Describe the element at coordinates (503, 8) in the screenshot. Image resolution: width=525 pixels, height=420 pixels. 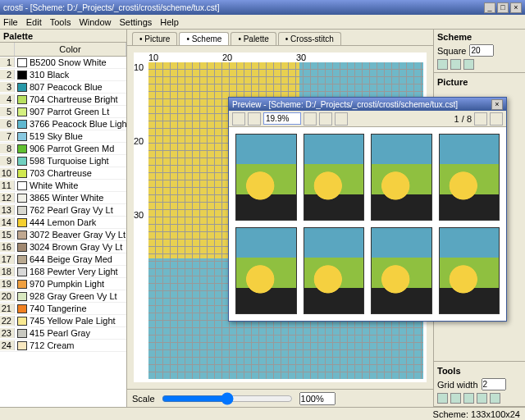
I see `maximize-icon: □` at that location.